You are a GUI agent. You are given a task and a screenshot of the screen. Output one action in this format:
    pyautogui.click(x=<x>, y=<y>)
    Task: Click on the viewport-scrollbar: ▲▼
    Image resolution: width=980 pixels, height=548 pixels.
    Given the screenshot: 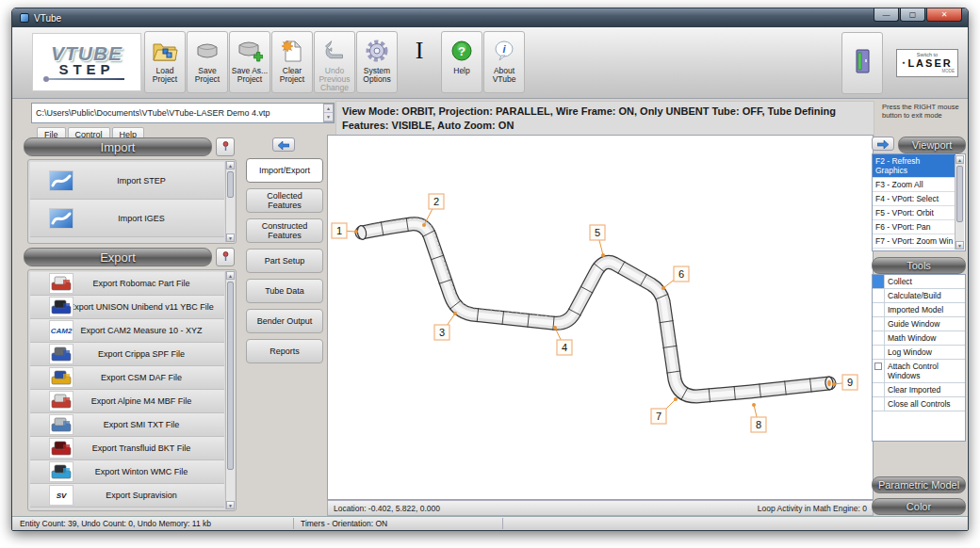 What is the action you would take?
    pyautogui.click(x=959, y=202)
    